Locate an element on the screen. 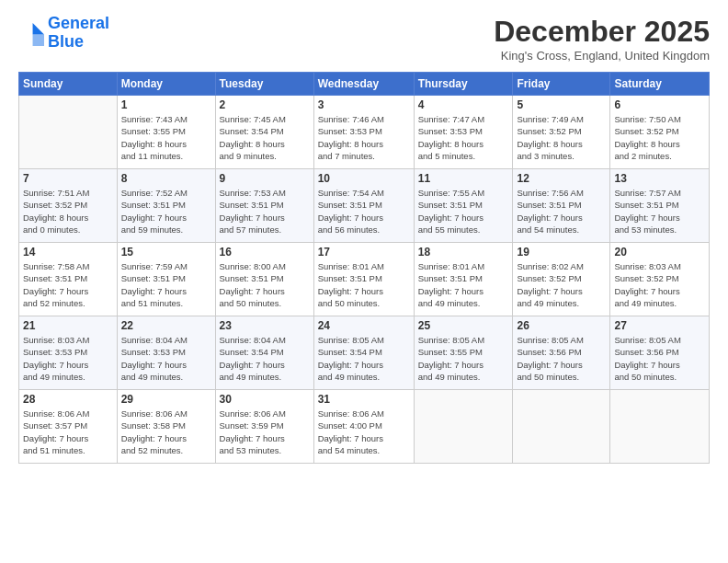 Image resolution: width=728 pixels, height=563 pixels. calendar-cell: 19Sunrise: 8:02 AM Sunset: 3:52 PM Dayli… is located at coordinates (562, 280).